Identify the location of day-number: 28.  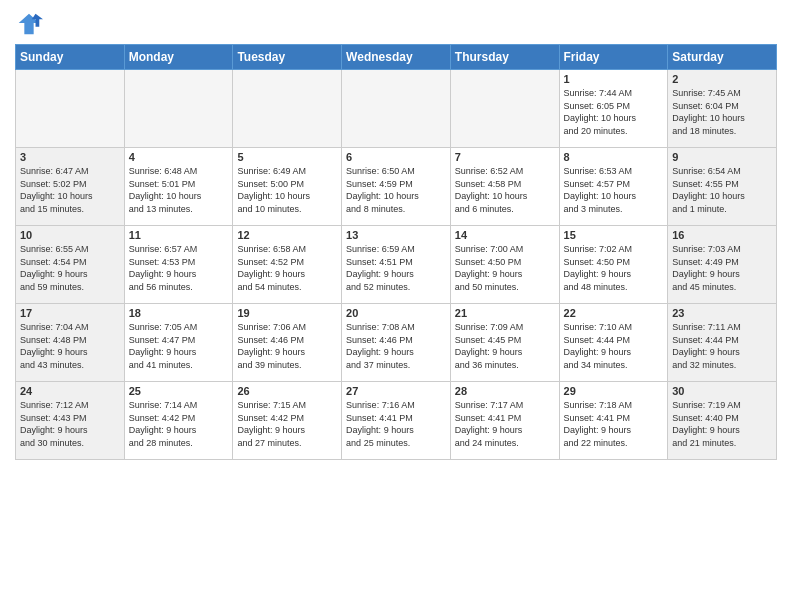
(505, 391).